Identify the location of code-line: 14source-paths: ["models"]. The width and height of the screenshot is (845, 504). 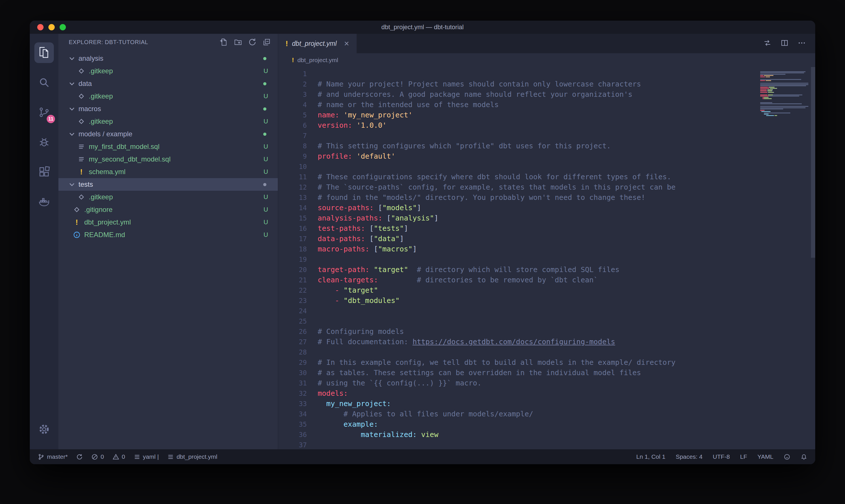
(547, 208).